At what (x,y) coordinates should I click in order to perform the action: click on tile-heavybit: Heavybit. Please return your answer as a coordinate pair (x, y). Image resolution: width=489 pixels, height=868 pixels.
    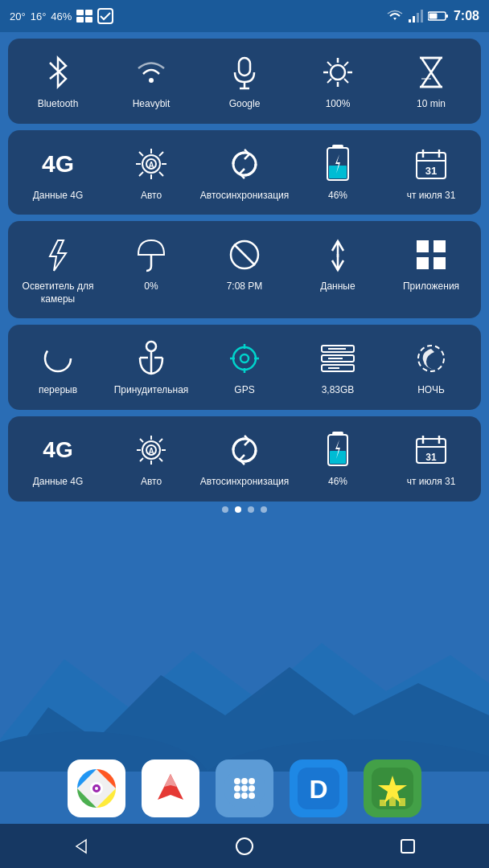
    Looking at the image, I should click on (151, 81).